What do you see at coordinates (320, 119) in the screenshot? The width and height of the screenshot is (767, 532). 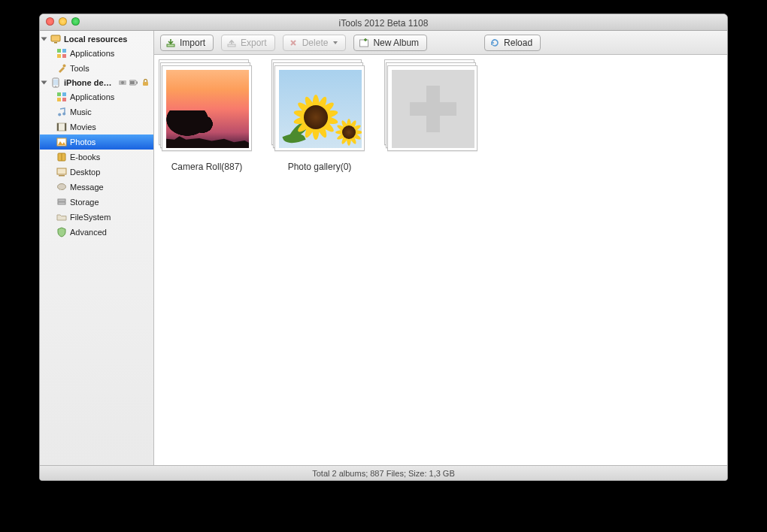 I see `album-photo-gallery: Photo gallery(0)` at bounding box center [320, 119].